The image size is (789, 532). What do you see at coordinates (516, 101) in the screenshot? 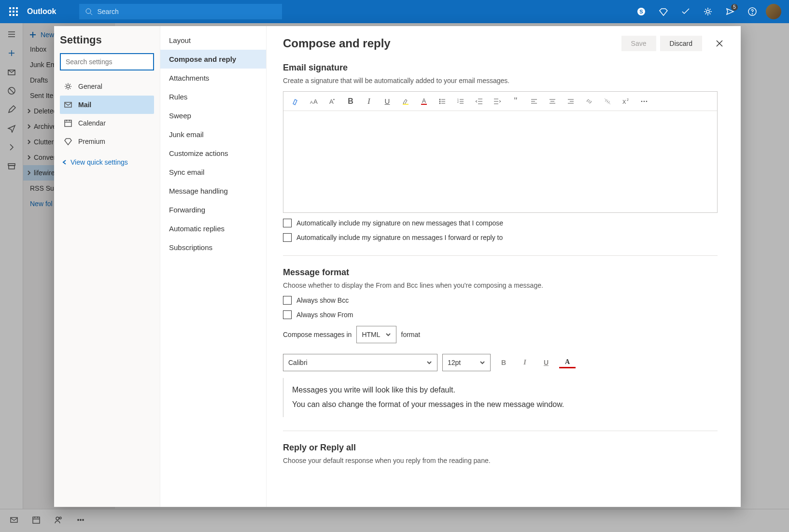
I see `quote-icon: "` at bounding box center [516, 101].